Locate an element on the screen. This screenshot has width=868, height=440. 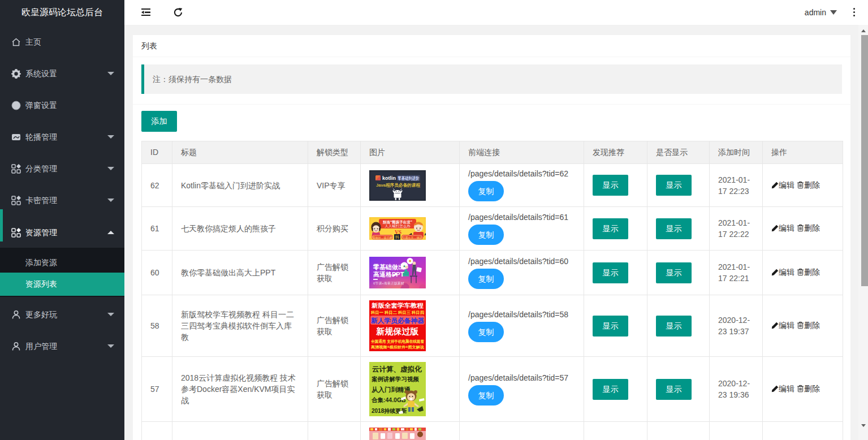
svg-text: 高清视频+模拟软件+图文解说 is located at coordinates (398, 347).